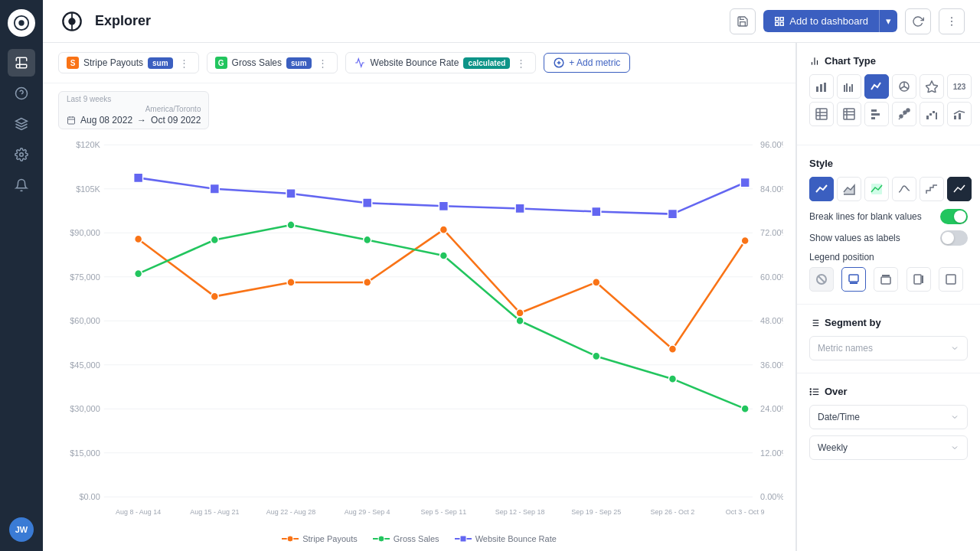  I want to click on style-smooth, so click(904, 189).